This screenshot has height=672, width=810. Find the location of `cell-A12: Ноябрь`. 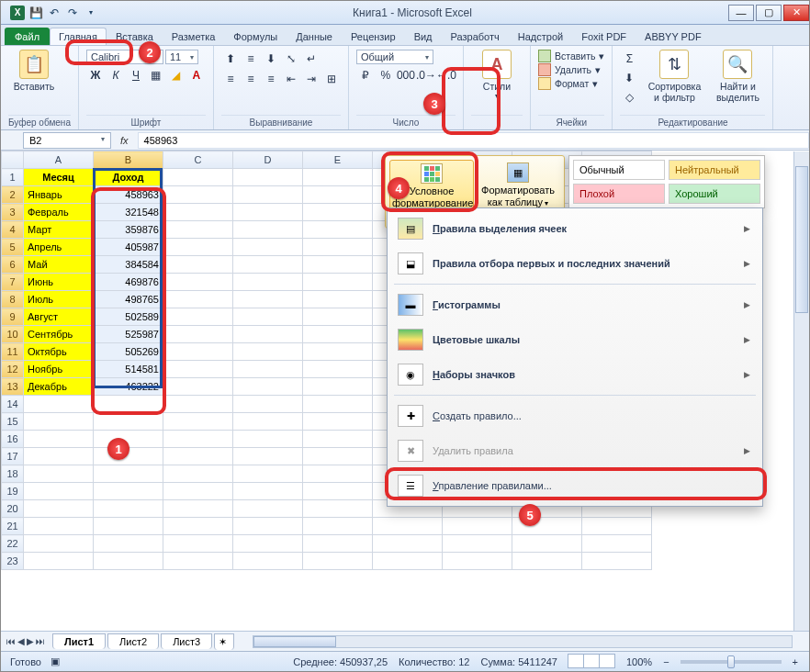

cell-A12: Ноябрь is located at coordinates (59, 369).